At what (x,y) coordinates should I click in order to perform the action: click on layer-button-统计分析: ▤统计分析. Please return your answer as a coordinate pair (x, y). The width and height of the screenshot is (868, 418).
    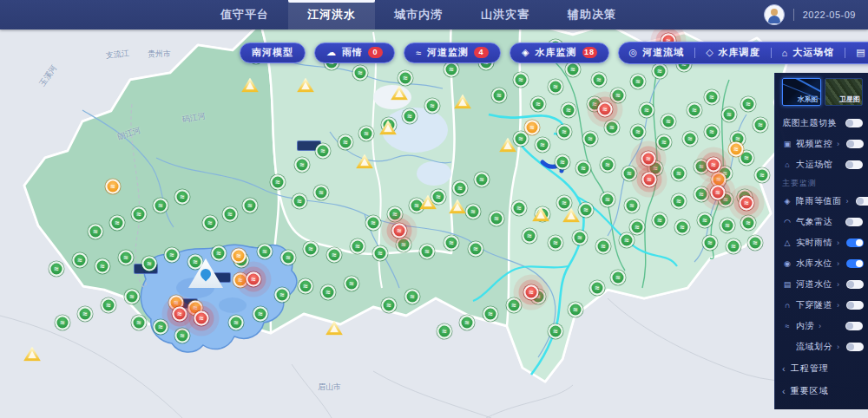
    Looking at the image, I should click on (857, 52).